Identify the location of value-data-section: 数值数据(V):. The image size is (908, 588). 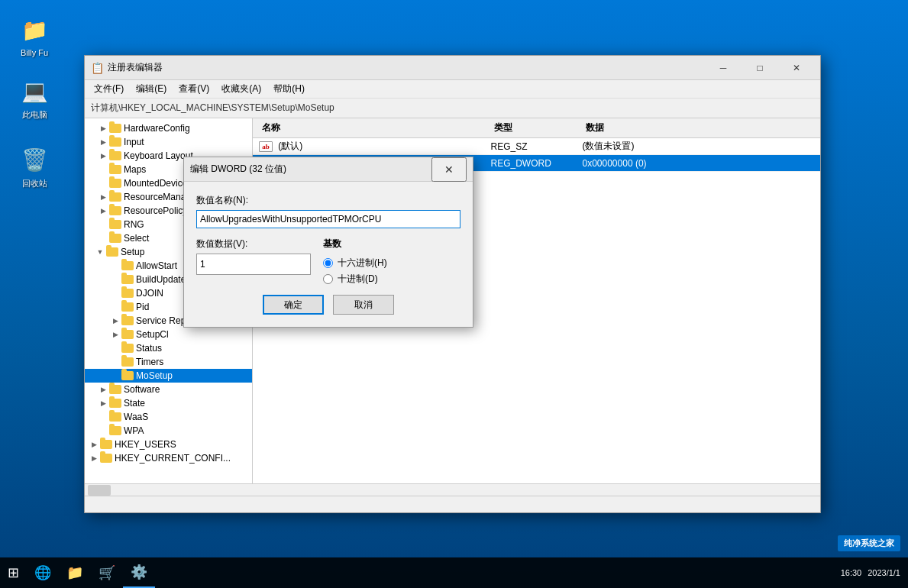
(254, 261).